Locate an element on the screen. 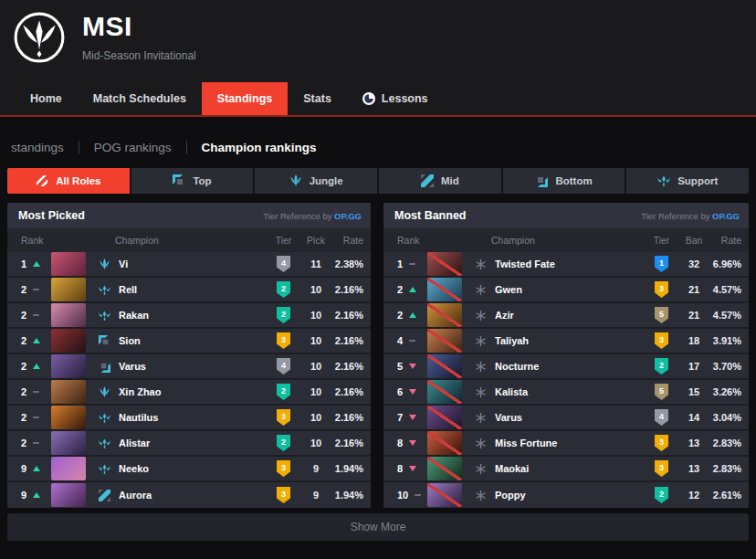 This screenshot has width=756, height=559. table-row: 2 Xin Zhao 2 10 2.16% is located at coordinates (189, 393).